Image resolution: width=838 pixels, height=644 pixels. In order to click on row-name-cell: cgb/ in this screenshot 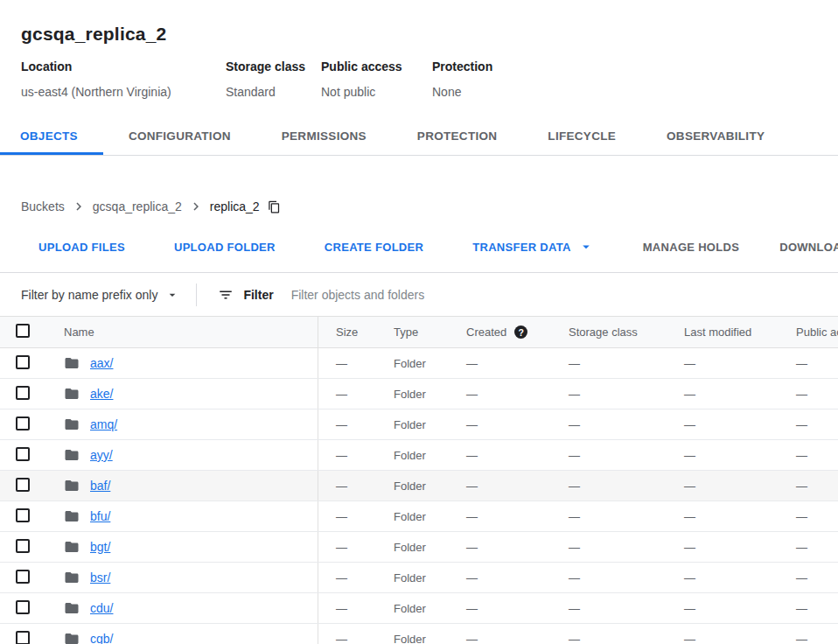, I will do `click(183, 634)`.